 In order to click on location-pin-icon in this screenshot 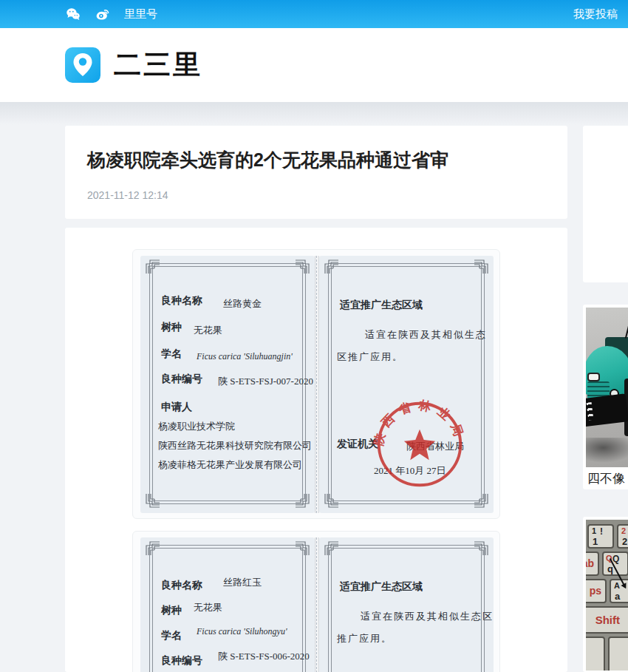, I will do `click(83, 65)`.